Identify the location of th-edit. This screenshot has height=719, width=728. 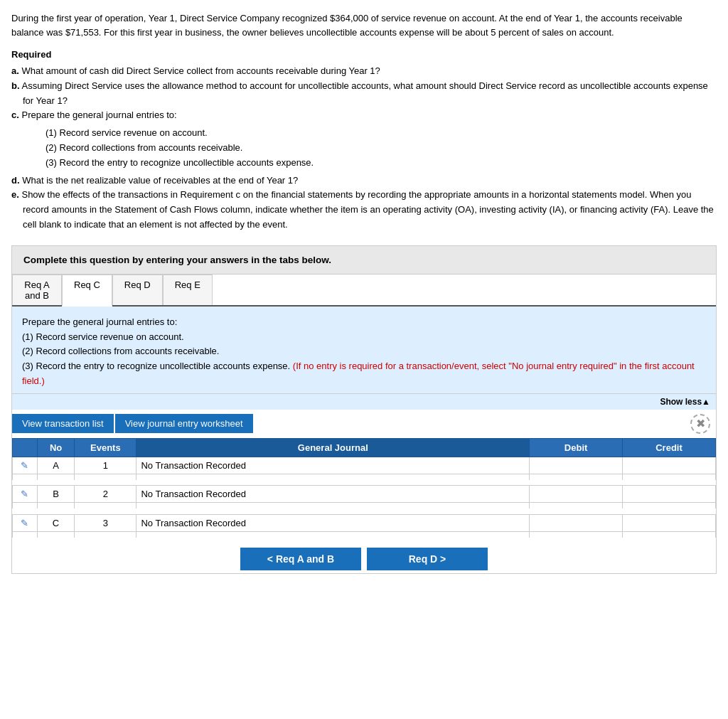
(26, 447).